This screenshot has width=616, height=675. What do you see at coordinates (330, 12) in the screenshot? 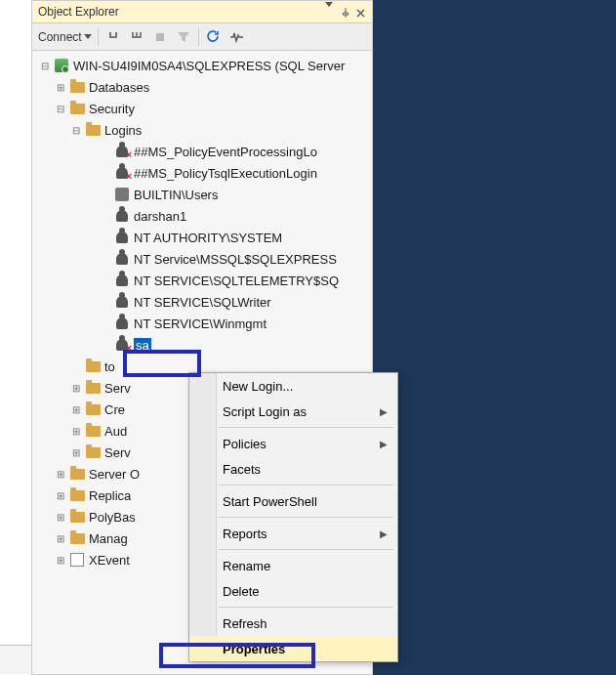
I see `window-position-dropdown-icon` at bounding box center [330, 12].